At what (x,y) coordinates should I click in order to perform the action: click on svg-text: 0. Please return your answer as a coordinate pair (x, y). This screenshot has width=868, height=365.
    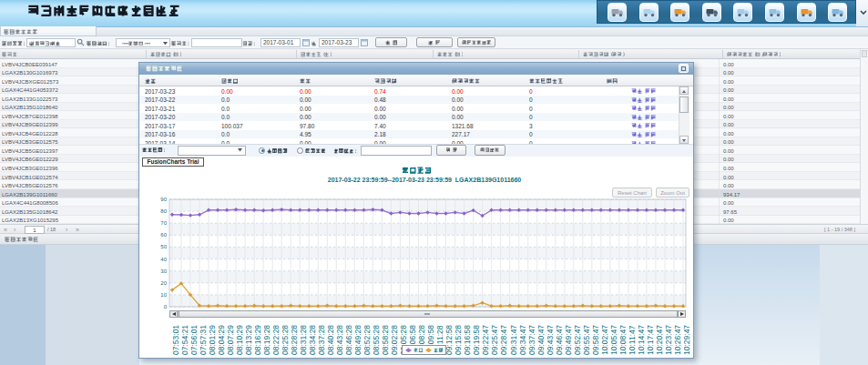
    Looking at the image, I should click on (166, 307).